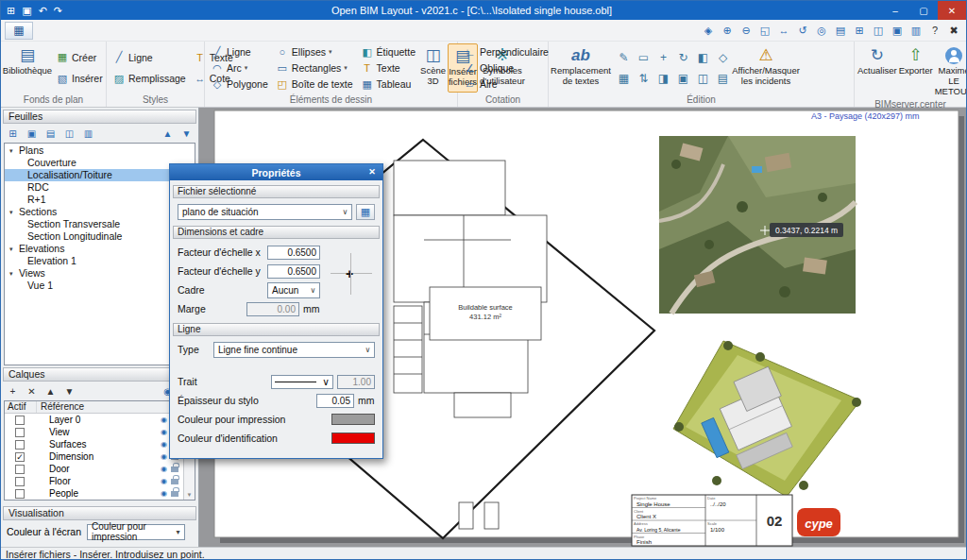 Image resolution: width=967 pixels, height=560 pixels. I want to click on layer-row: Floor◉, so click(94, 482).